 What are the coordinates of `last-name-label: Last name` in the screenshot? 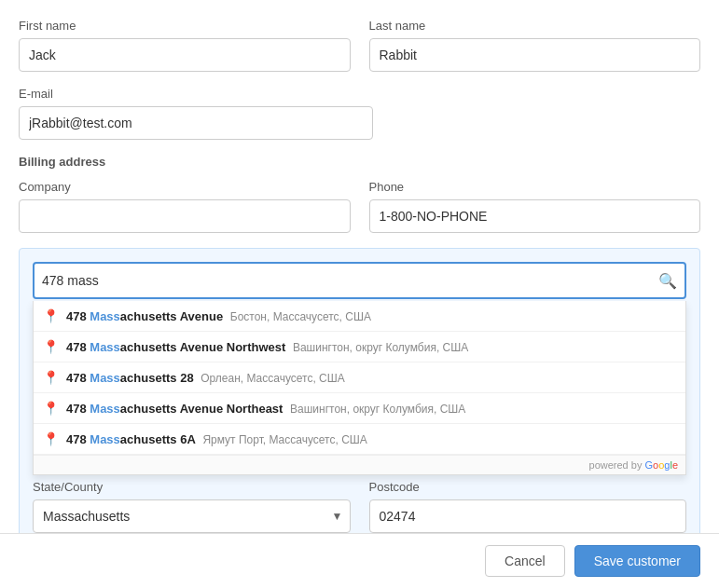 It's located at (535, 26).